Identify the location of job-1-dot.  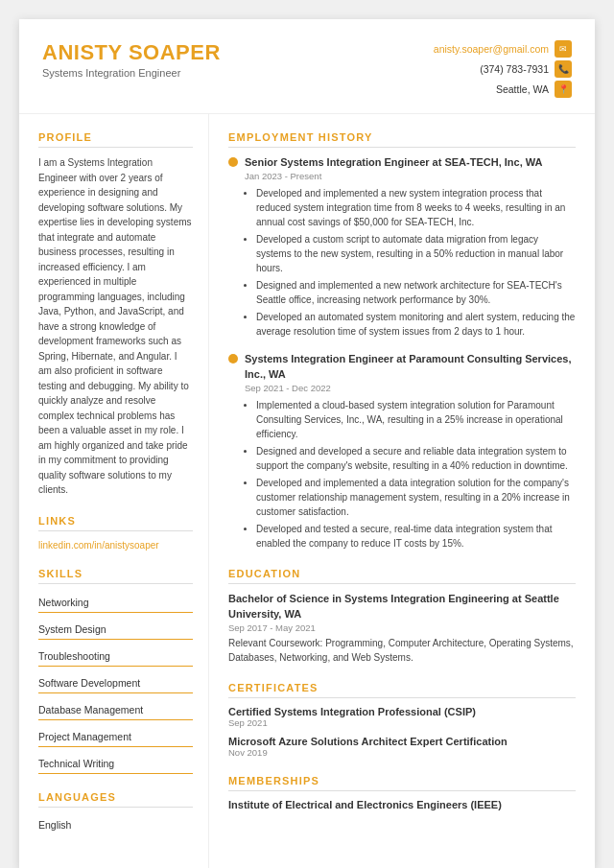
(233, 162).